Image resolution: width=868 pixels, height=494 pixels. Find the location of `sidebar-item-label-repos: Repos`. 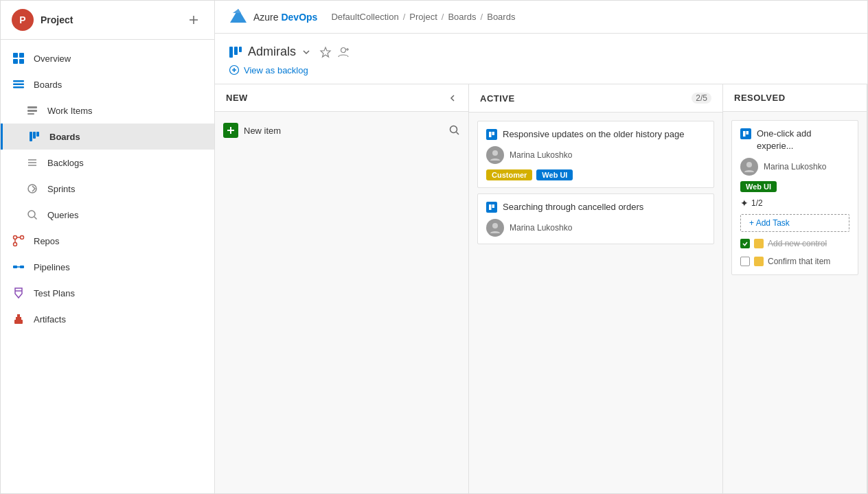

sidebar-item-label-repos: Repos is located at coordinates (47, 242).